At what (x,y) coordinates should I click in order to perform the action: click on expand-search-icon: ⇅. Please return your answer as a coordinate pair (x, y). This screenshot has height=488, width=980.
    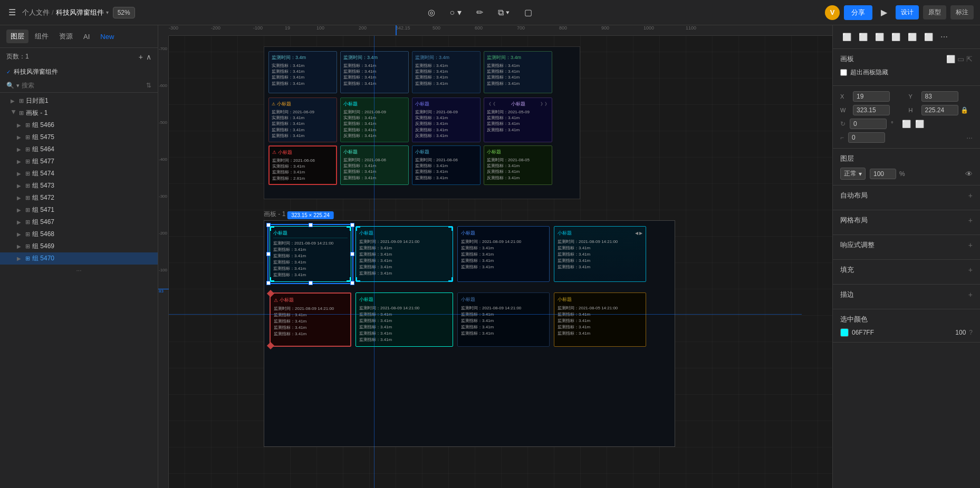
    Looking at the image, I should click on (149, 85).